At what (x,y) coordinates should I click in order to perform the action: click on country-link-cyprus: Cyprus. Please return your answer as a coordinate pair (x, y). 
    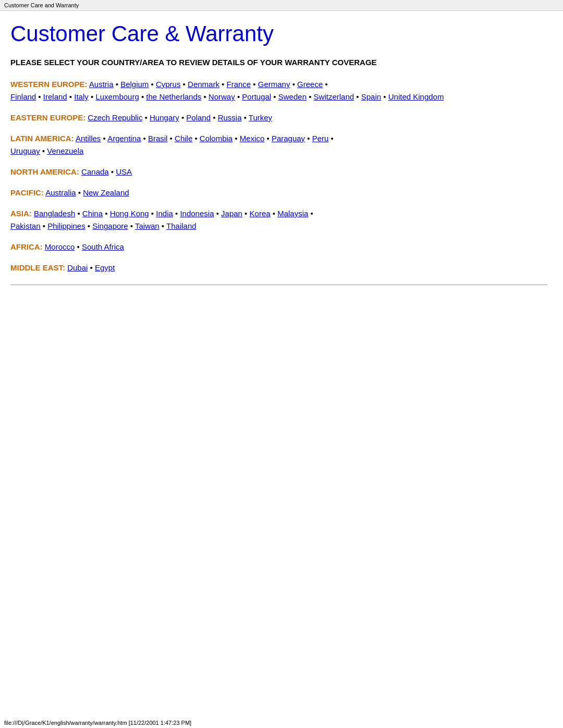
    Looking at the image, I should click on (168, 84).